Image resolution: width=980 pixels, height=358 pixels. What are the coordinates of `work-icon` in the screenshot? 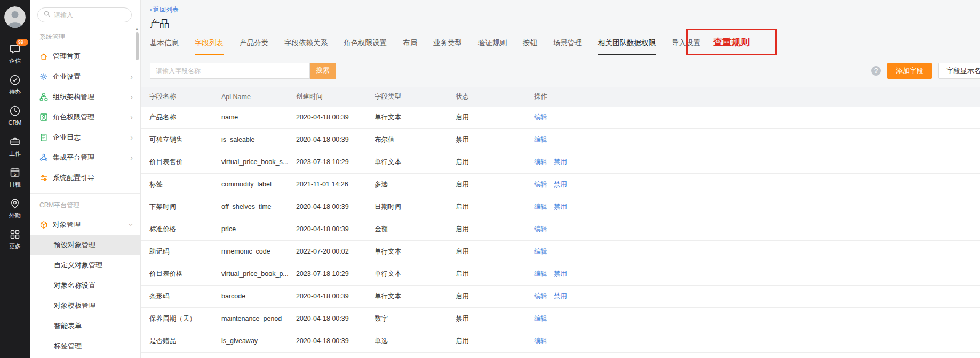 It's located at (15, 142).